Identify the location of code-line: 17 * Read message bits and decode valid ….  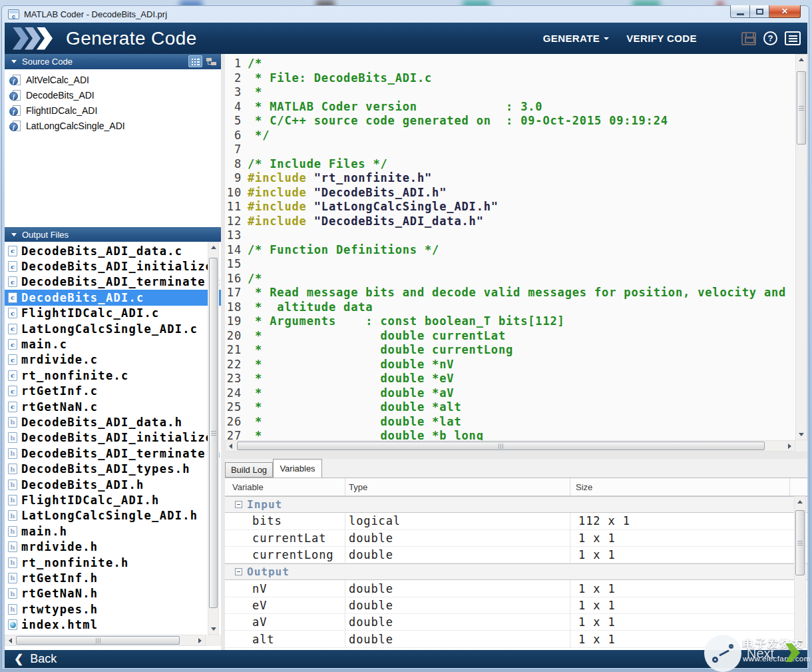
(510, 293).